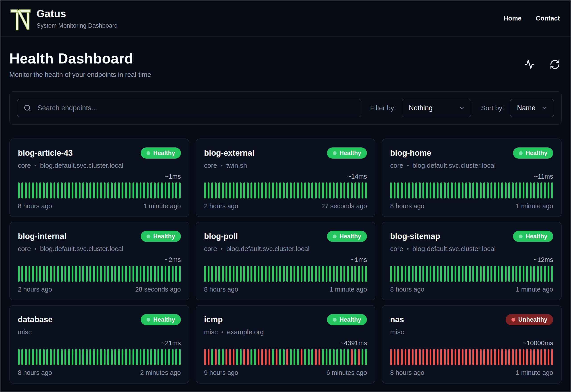  What do you see at coordinates (286, 289) in the screenshot?
I see `time-range: 8 hours ago 1 minute ago` at bounding box center [286, 289].